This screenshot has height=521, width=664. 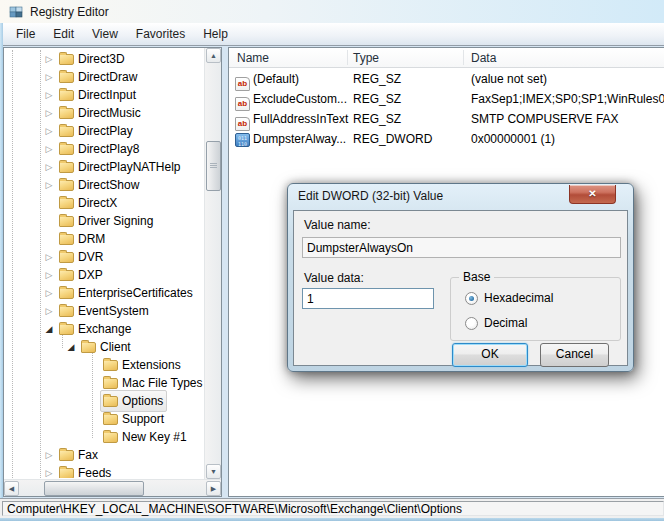 I want to click on radio-label: Decimal, so click(x=506, y=323).